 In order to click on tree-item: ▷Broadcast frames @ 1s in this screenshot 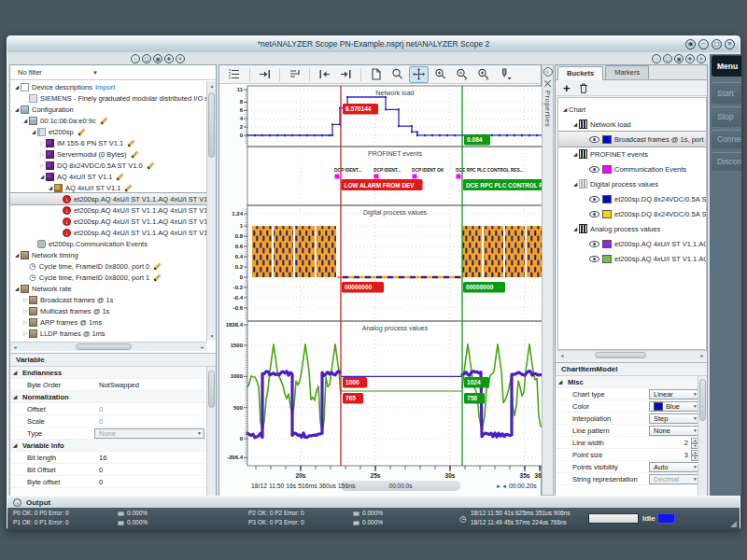, I will do `click(108, 300)`.